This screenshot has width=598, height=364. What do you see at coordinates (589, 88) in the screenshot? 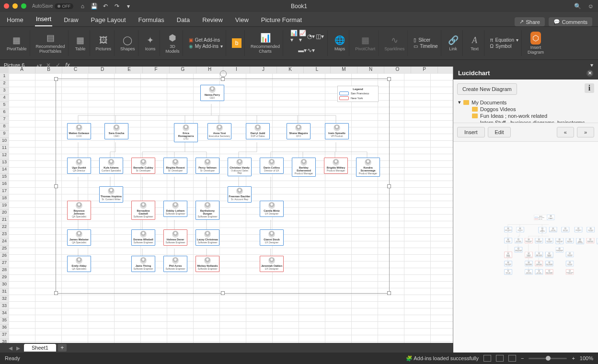
I see `info-button: i` at bounding box center [589, 88].